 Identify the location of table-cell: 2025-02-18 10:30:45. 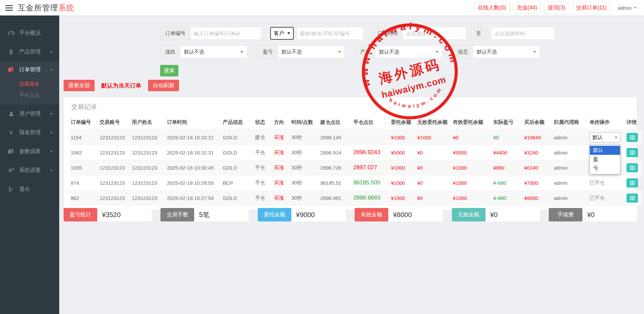
(193, 168).